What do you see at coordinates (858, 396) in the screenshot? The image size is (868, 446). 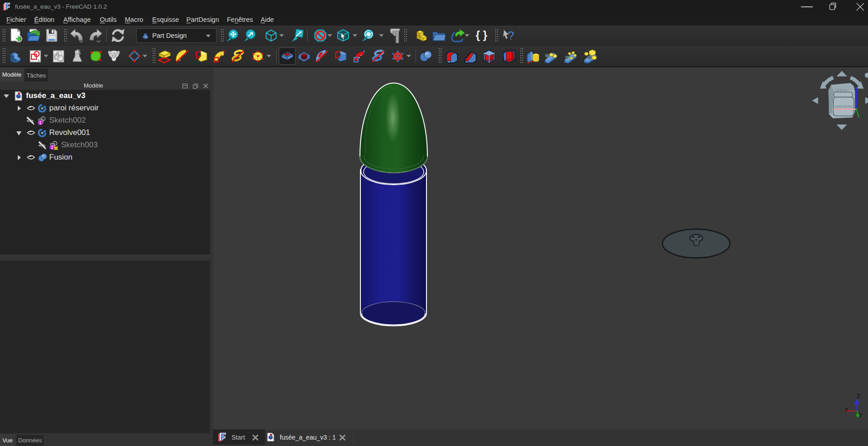 I see `svg-text: Z` at bounding box center [858, 396].